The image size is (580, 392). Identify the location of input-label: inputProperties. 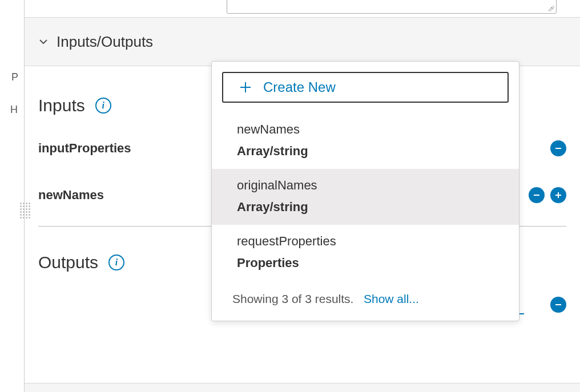
(84, 148).